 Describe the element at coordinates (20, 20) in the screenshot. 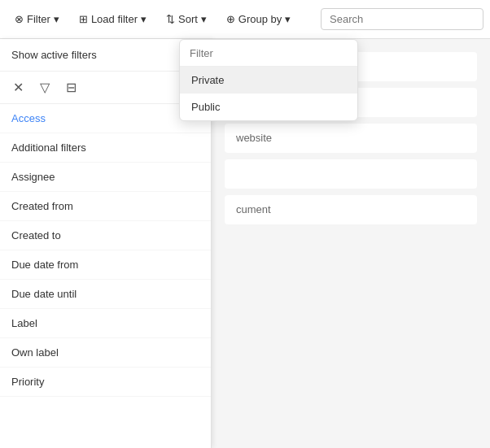

I see `filter-icon: ⊗` at that location.